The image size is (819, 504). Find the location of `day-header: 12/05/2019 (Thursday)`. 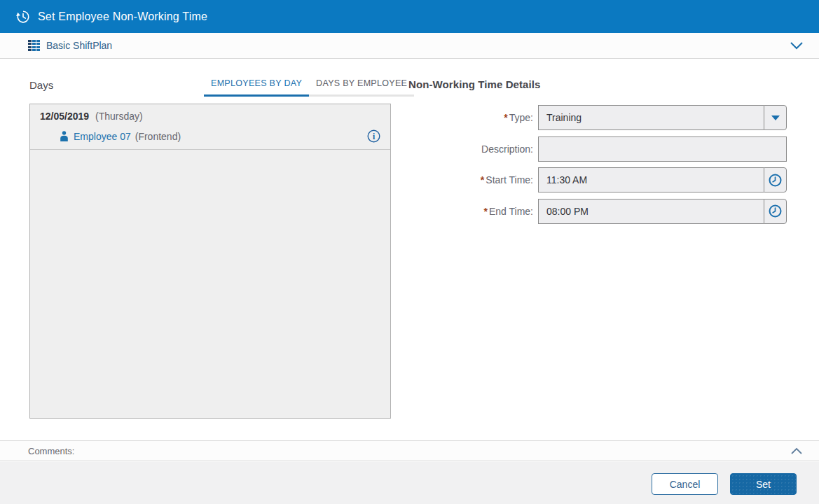

day-header: 12/05/2019 (Thursday) is located at coordinates (210, 115).